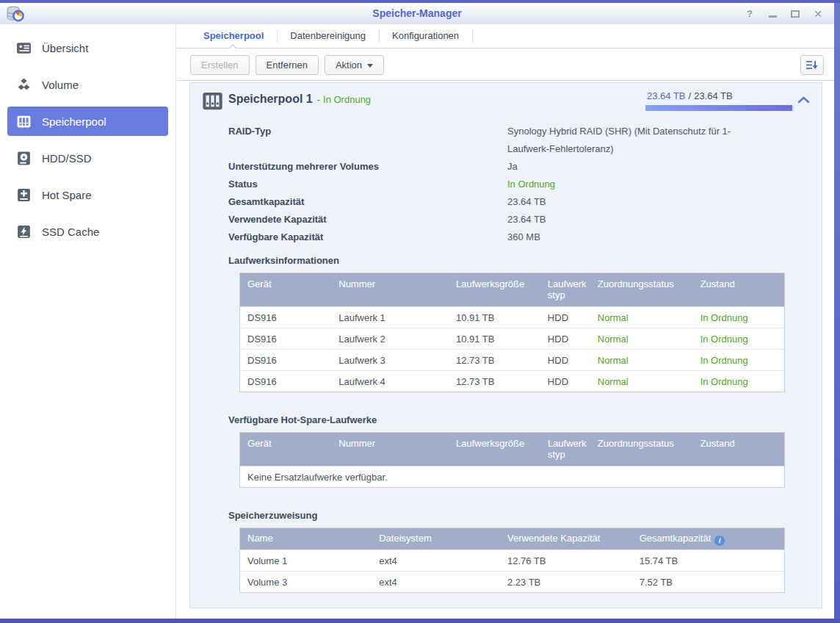  I want to click on tab-label: Speicherpool, so click(233, 35).